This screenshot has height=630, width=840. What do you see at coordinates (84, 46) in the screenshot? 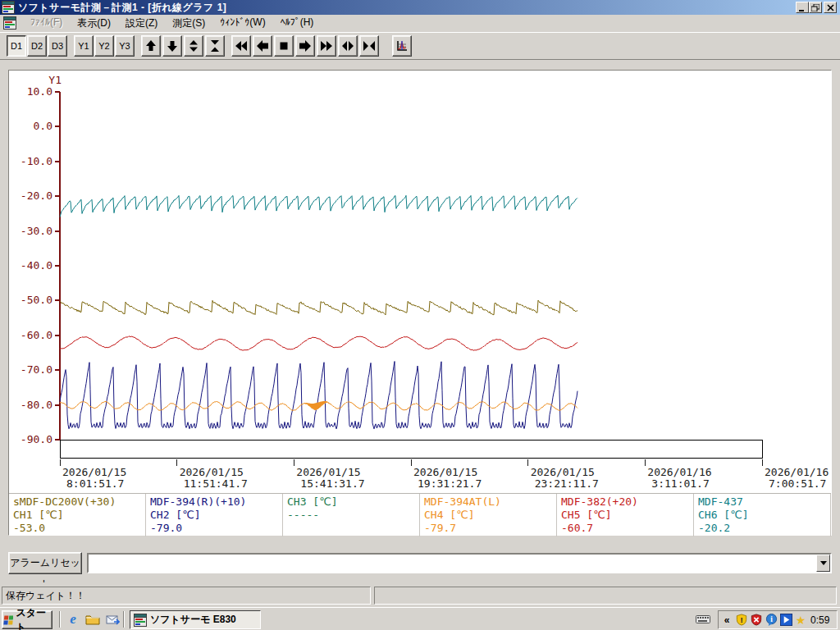
I see `toolbar-button-y1: Y1` at bounding box center [84, 46].